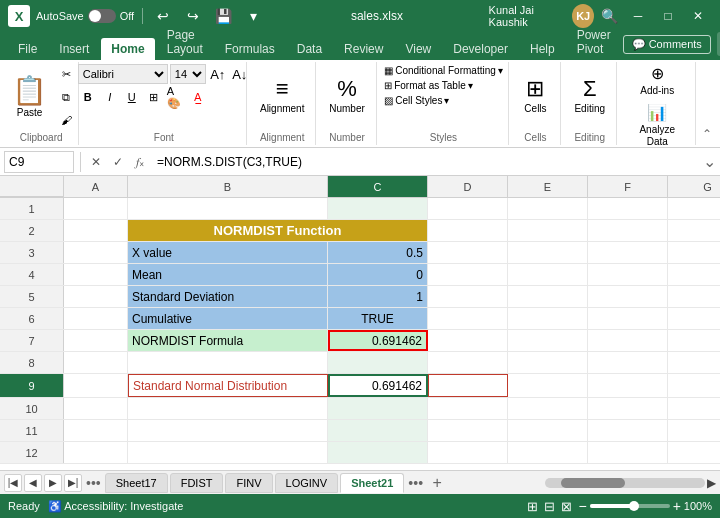 The height and width of the screenshot is (518, 720). What do you see at coordinates (548, 318) in the screenshot?
I see `cell-E6` at bounding box center [548, 318].